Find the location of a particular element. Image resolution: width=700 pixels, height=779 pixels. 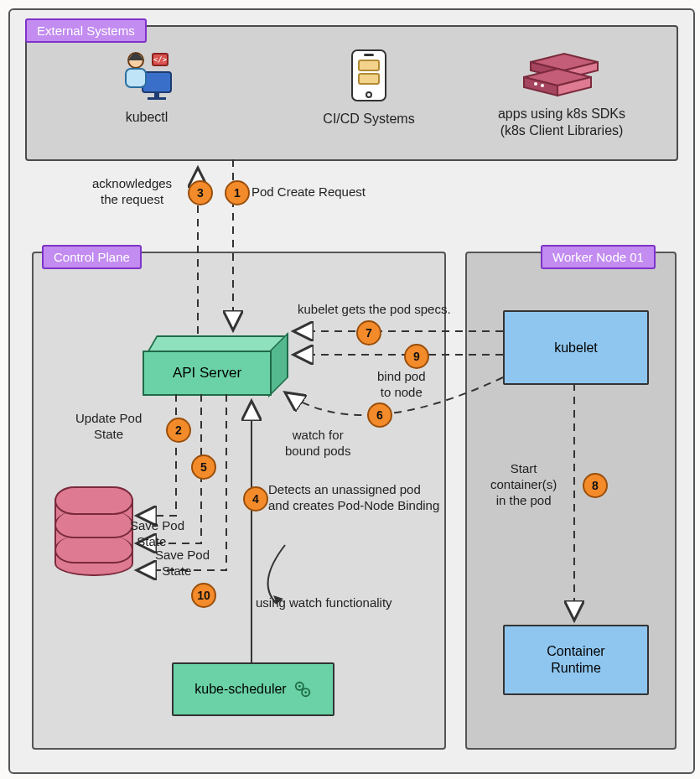

container-runtime-box: Container Runtime is located at coordinates (576, 660).